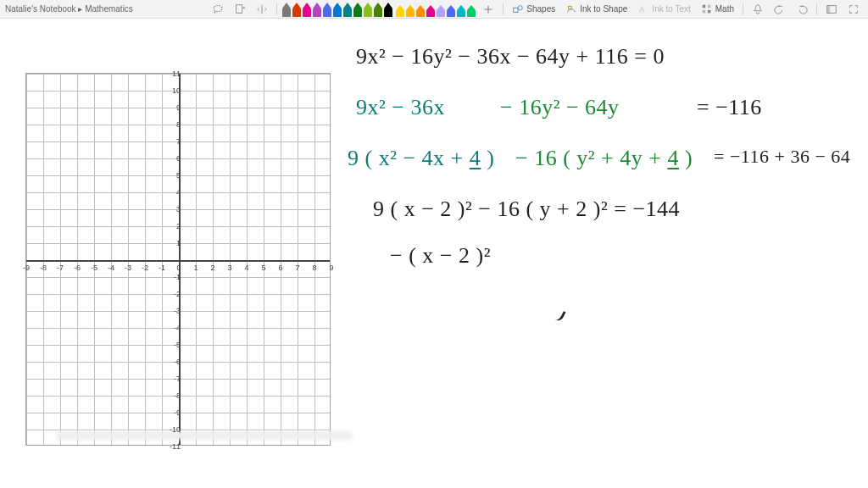 This screenshot has height=488, width=868. What do you see at coordinates (175, 446) in the screenshot?
I see `y-tick: -11` at bounding box center [175, 446].